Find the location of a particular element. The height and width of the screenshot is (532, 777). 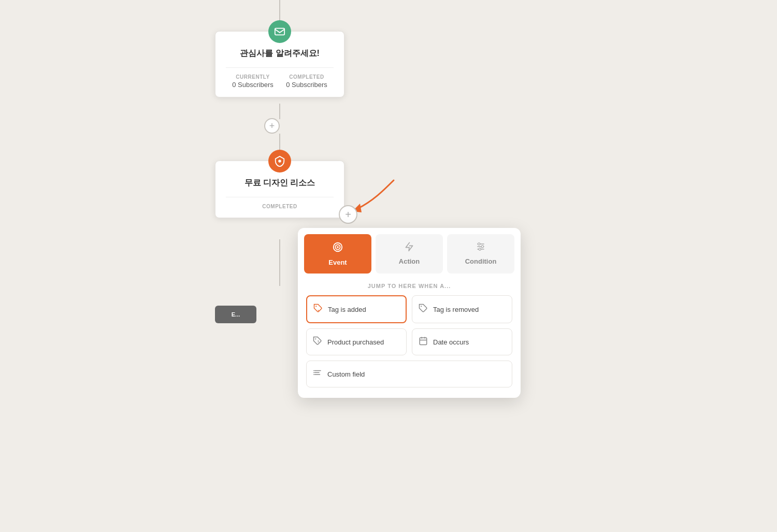

end-node: E... is located at coordinates (236, 314).